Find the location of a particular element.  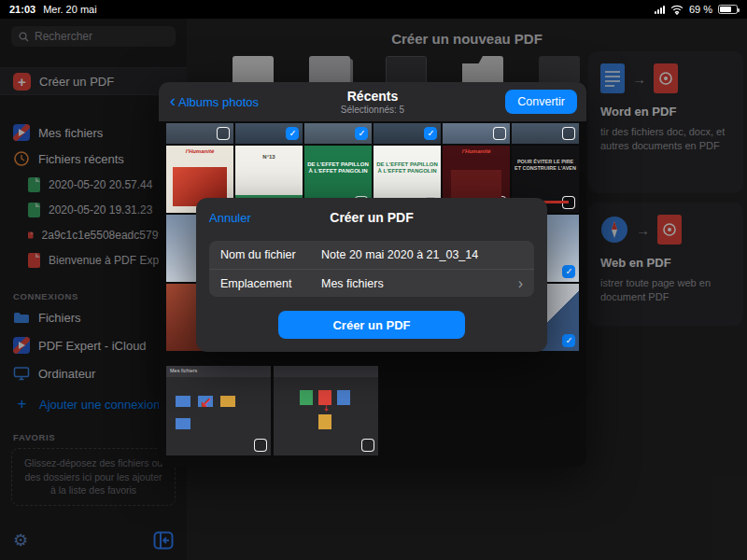

battery-icon is located at coordinates (728, 9).